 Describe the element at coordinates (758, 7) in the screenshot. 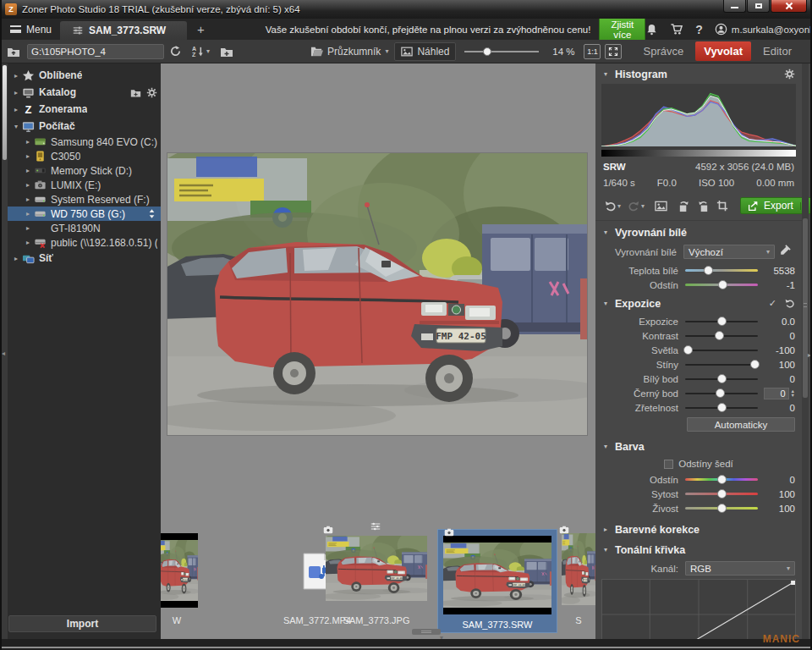

I see `maximize-button` at that location.